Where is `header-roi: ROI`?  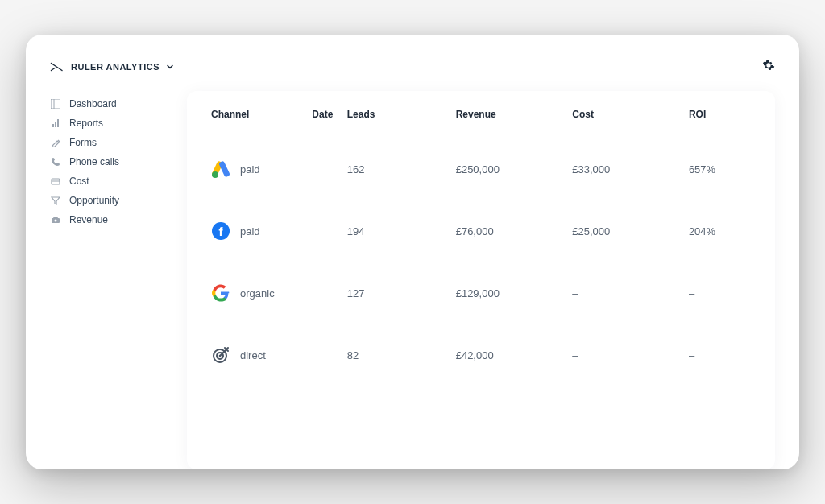
header-roi: ROI is located at coordinates (720, 114).